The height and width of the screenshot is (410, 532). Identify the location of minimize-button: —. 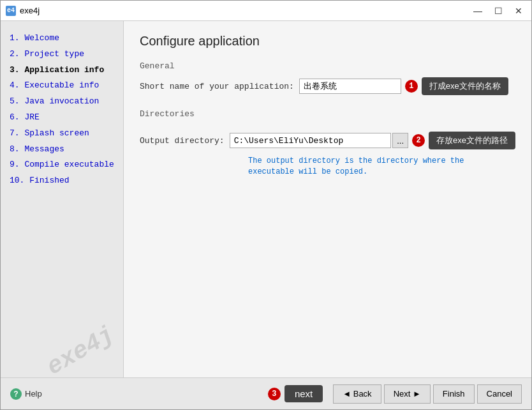
(478, 11).